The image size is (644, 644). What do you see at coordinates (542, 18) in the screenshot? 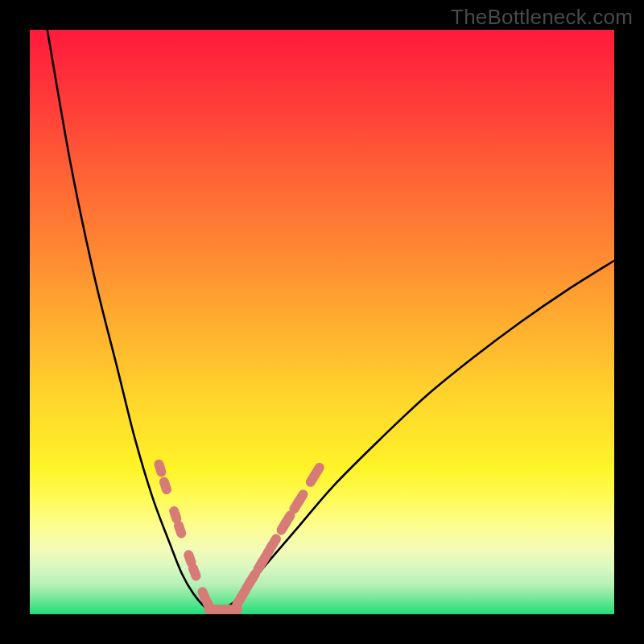
I see `watermark-text: TheBottleneck.com` at bounding box center [542, 18].